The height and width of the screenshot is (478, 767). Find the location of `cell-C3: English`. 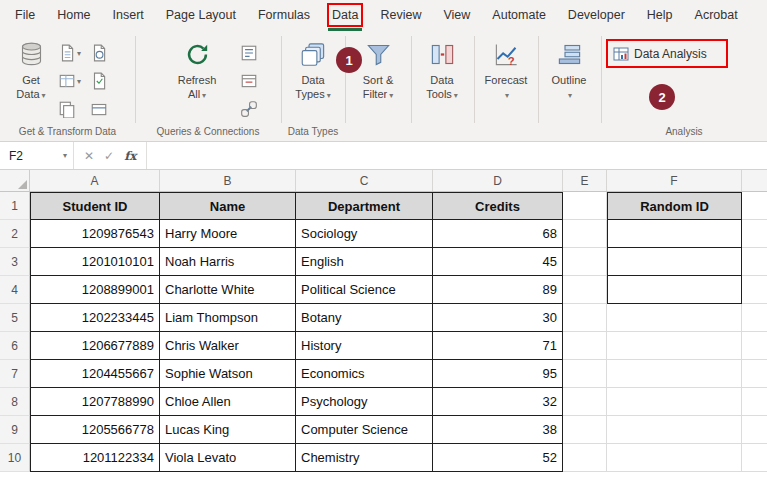

cell-C3: English is located at coordinates (364, 262).